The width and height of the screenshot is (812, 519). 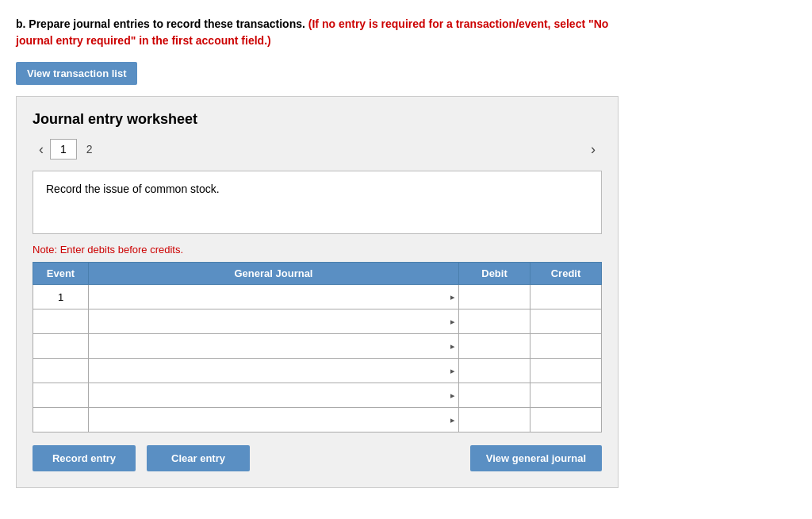 What do you see at coordinates (61, 297) in the screenshot?
I see `event-cell: 1` at bounding box center [61, 297].